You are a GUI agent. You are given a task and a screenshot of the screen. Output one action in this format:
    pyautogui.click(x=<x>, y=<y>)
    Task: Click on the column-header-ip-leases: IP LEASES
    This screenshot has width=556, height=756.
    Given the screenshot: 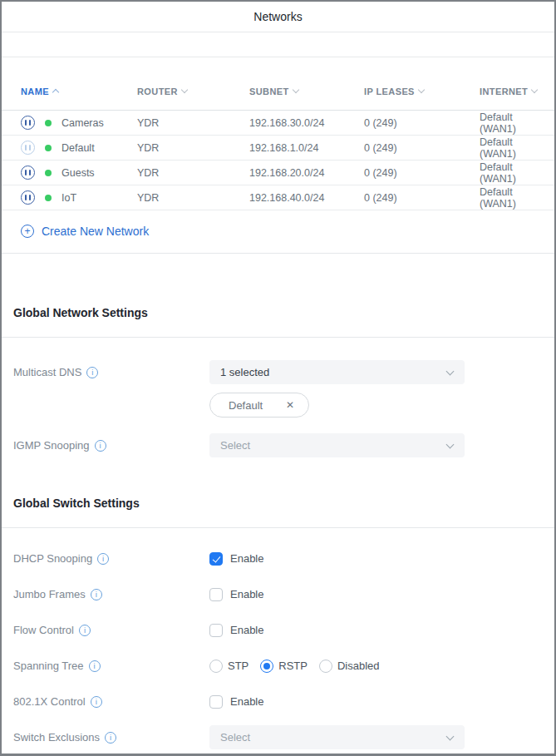 What is the action you would take?
    pyautogui.click(x=422, y=91)
    